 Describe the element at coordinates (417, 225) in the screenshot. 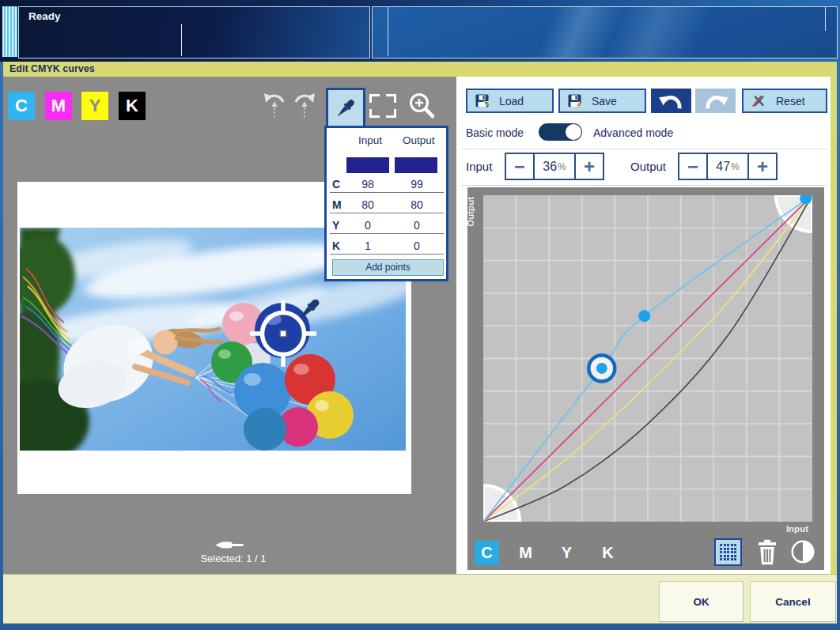

I see `row-y-output: 0` at that location.